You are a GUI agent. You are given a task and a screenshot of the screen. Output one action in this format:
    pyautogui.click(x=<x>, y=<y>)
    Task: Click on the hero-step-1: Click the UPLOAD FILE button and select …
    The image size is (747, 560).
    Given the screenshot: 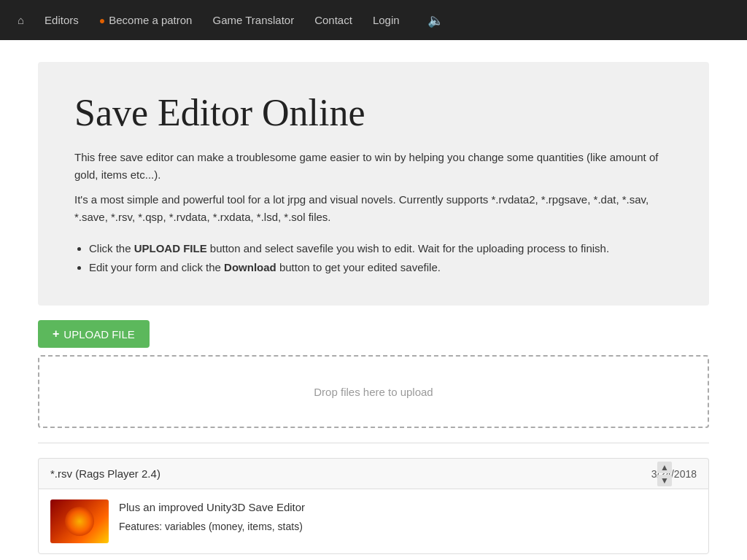 What is the action you would take?
    pyautogui.click(x=381, y=249)
    